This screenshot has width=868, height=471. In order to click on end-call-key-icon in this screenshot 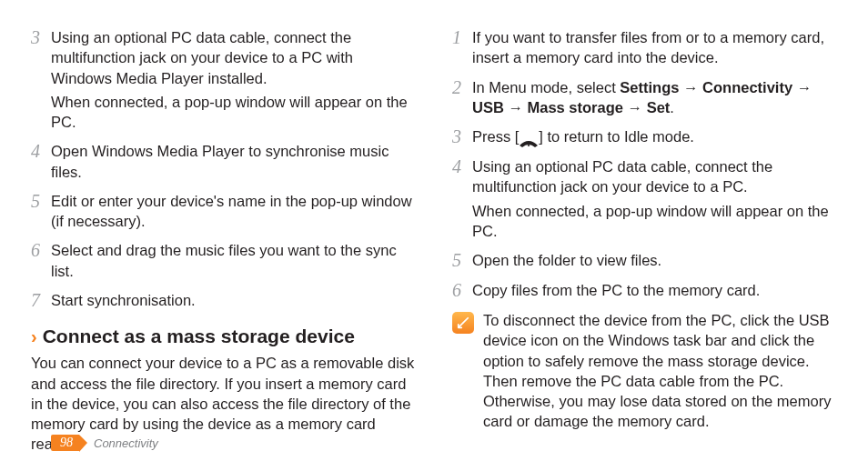, I will do `click(529, 137)`.